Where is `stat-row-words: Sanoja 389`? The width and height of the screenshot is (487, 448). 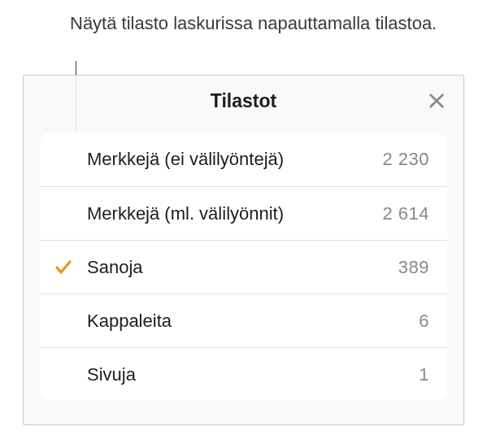 stat-row-words: Sanoja 389 is located at coordinates (244, 267).